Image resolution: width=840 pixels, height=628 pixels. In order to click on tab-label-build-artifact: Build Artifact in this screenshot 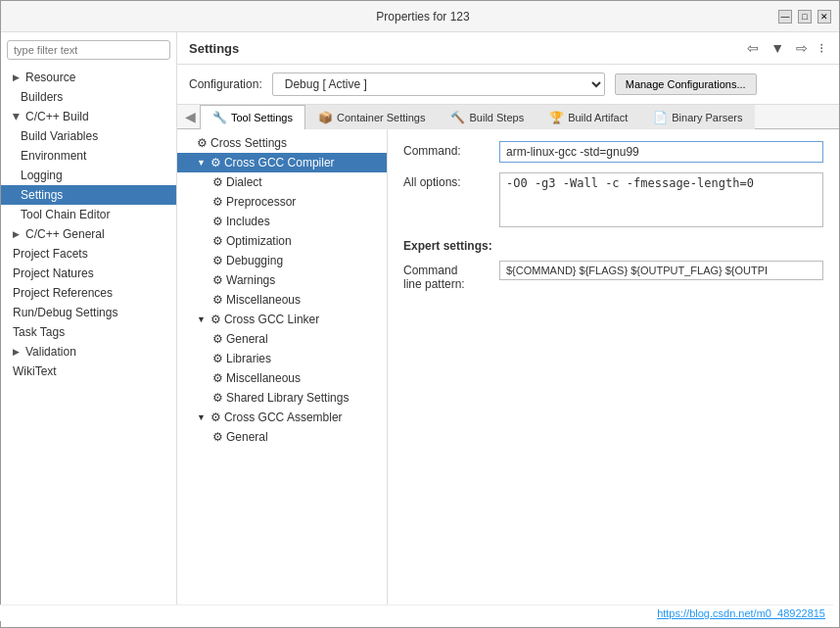, I will do `click(597, 118)`.